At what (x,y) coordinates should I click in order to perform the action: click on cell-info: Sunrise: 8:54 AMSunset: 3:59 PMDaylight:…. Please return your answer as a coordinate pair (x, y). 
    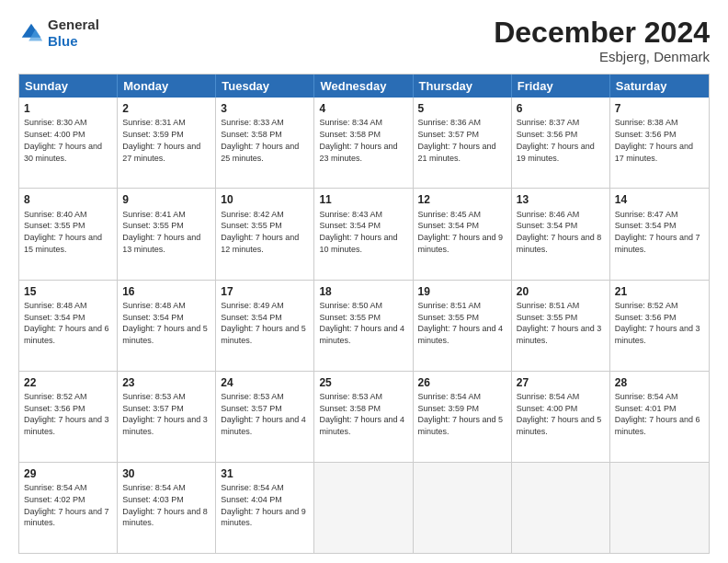
    Looking at the image, I should click on (461, 414).